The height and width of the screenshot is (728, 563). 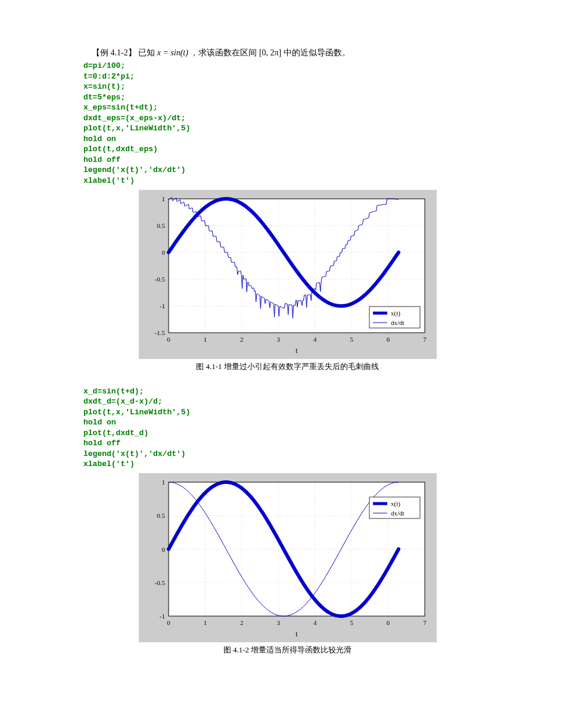 I want to click on intro-interval: [0, 2π], so click(x=270, y=52).